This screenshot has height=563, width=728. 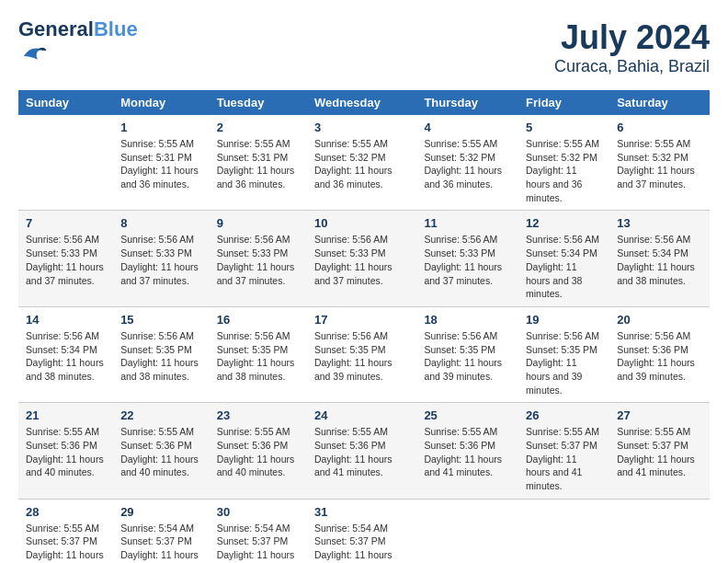 I want to click on table-row: 6 Sunrise: 5:55 AM Sunset: 5:32 PM Dayli…, so click(x=660, y=163).